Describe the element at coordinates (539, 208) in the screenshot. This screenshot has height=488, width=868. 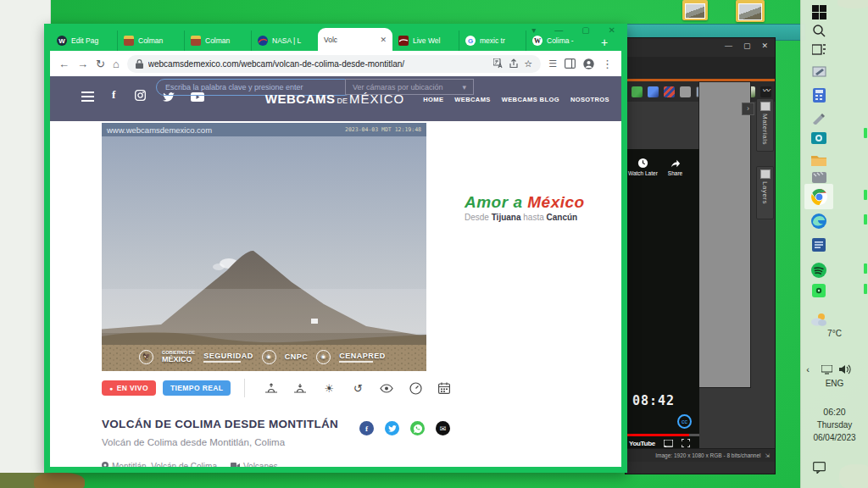
I see `promo-banner: Amor a México Desde Tijuana hasta Cancún` at that location.